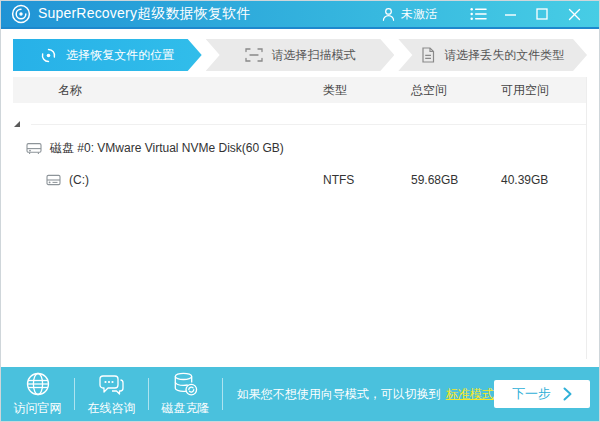 This screenshot has height=422, width=600. Describe the element at coordinates (542, 394) in the screenshot. I see `next-step-button: 下一步` at that location.